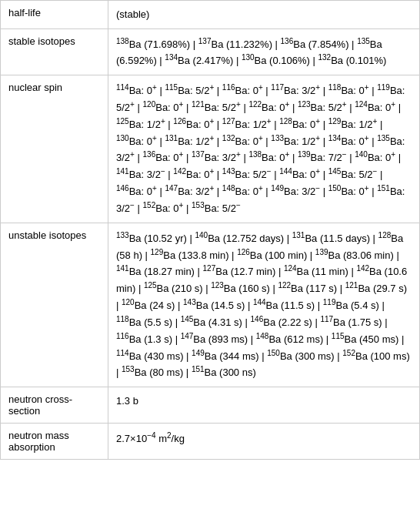  Describe the element at coordinates (55, 405) in the screenshot. I see `label-neutron-cross-section: neutron cross-section` at that location.